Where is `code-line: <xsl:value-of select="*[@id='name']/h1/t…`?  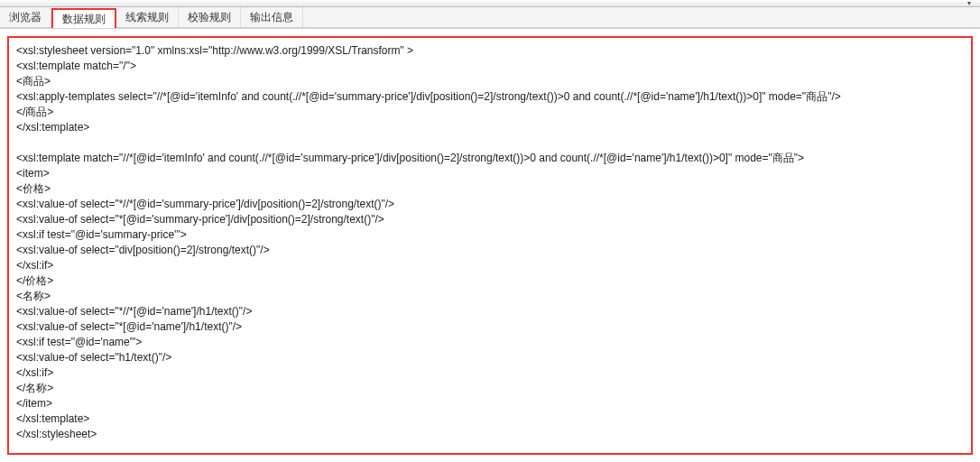 code-line: <xsl:value-of select="*[@id='name']/h1/t… is located at coordinates (129, 327).